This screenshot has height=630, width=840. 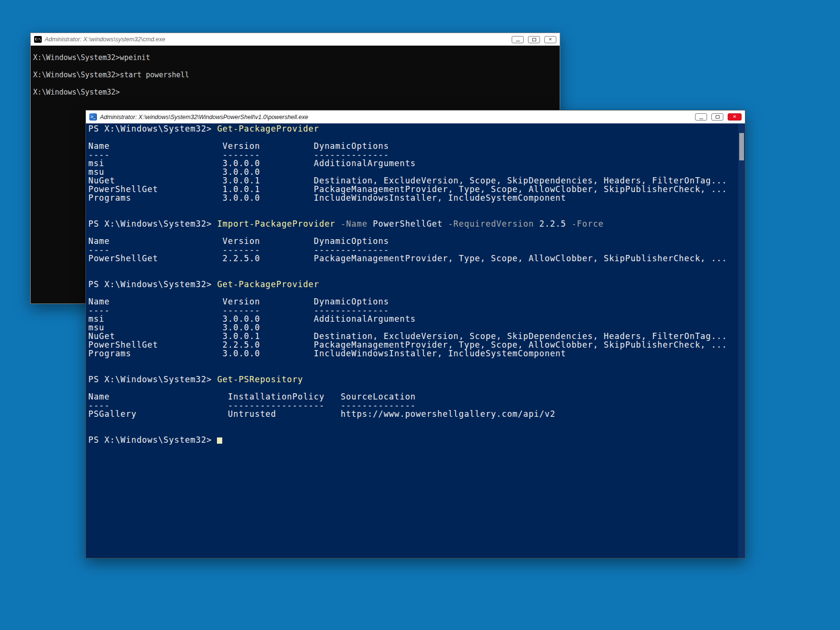 What do you see at coordinates (550, 39) in the screenshot?
I see `cmd-close-button` at bounding box center [550, 39].